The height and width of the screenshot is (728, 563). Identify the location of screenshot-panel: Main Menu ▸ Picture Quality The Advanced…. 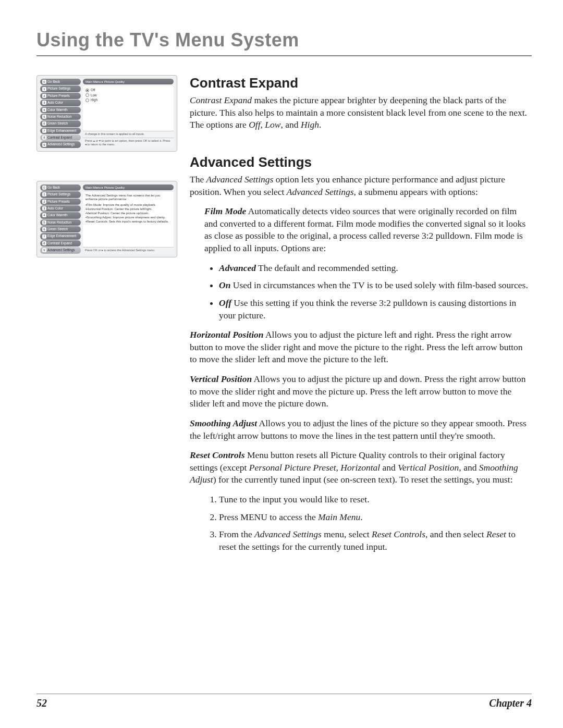
(128, 219).